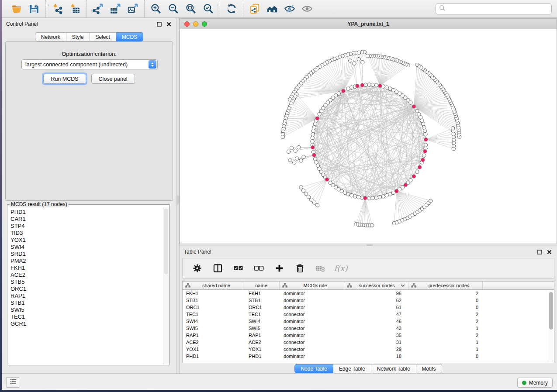  Describe the element at coordinates (261, 328) in the screenshot. I see `cell-name: SWI5` at that location.